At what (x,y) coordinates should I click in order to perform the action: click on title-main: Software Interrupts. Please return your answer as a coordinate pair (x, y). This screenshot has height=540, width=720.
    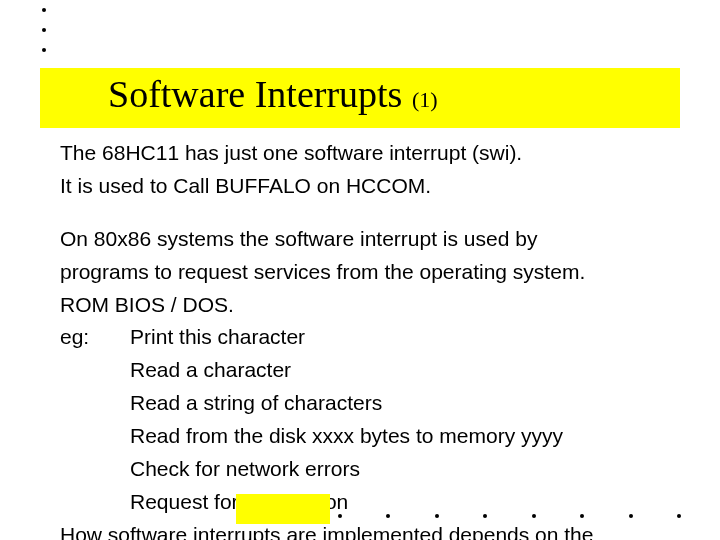
    Looking at the image, I should click on (260, 94).